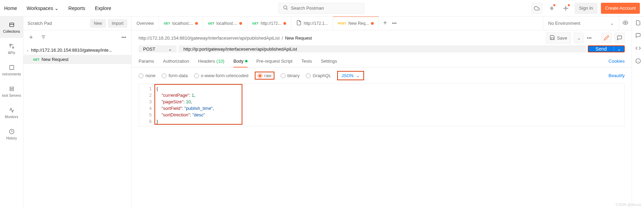 The width and height of the screenshot is (644, 208). Describe the element at coordinates (211, 61) in the screenshot. I see `tab-headers: Headers (10)` at that location.